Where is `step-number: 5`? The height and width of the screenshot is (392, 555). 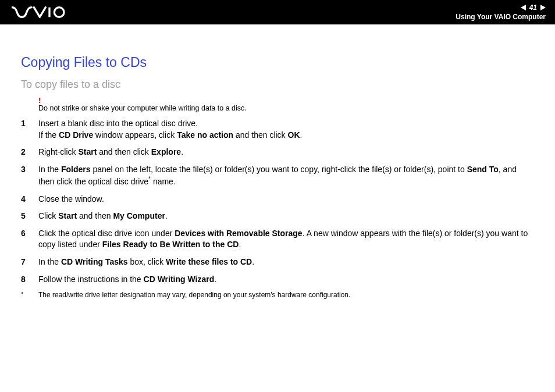 step-number: 5 is located at coordinates (30, 216).